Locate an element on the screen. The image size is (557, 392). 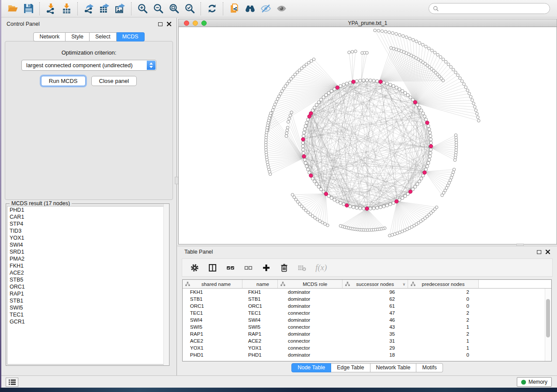
network-window-title: YPA_prune.txt_1 is located at coordinates (368, 23).